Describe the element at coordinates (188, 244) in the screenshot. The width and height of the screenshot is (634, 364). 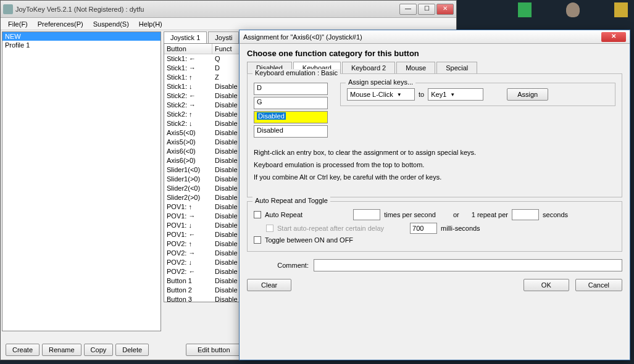
I see `cell-button: POV2: ↑` at that location.